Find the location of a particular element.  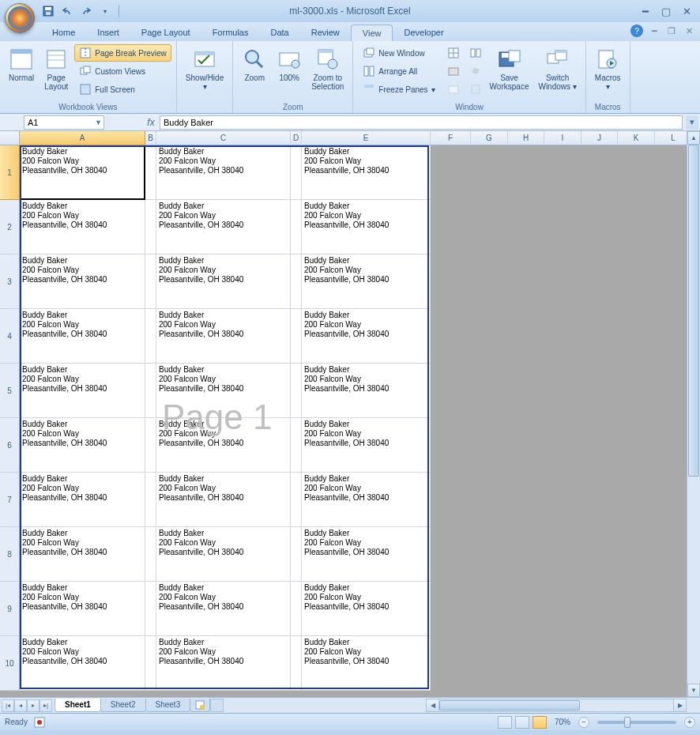

zoom-in-button: + is located at coordinates (690, 722).